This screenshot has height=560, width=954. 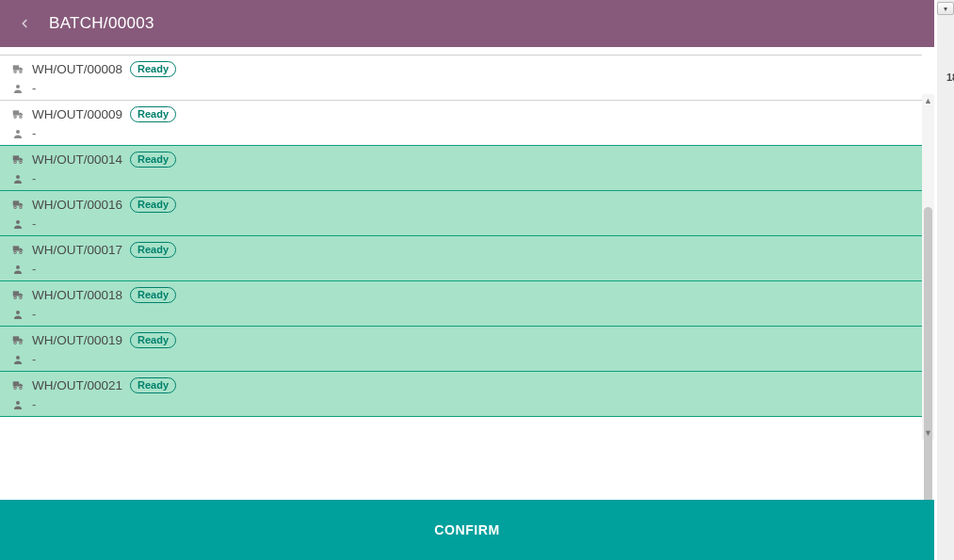 I want to click on scroll-up-icon: ▲, so click(x=929, y=101).